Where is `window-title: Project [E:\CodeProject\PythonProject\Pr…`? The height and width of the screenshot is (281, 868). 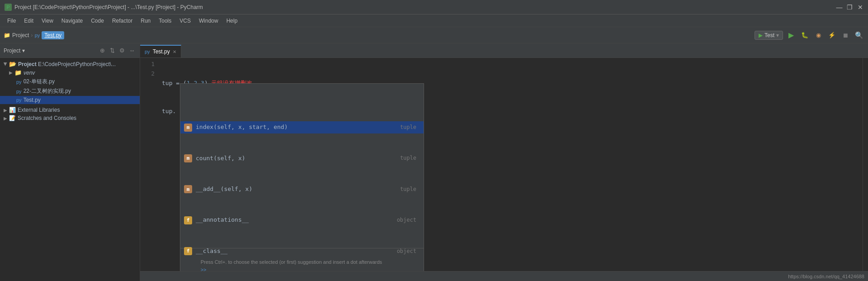
window-title: Project [E:\CodeProject\PythonProject\Pr… is located at coordinates (425, 7).